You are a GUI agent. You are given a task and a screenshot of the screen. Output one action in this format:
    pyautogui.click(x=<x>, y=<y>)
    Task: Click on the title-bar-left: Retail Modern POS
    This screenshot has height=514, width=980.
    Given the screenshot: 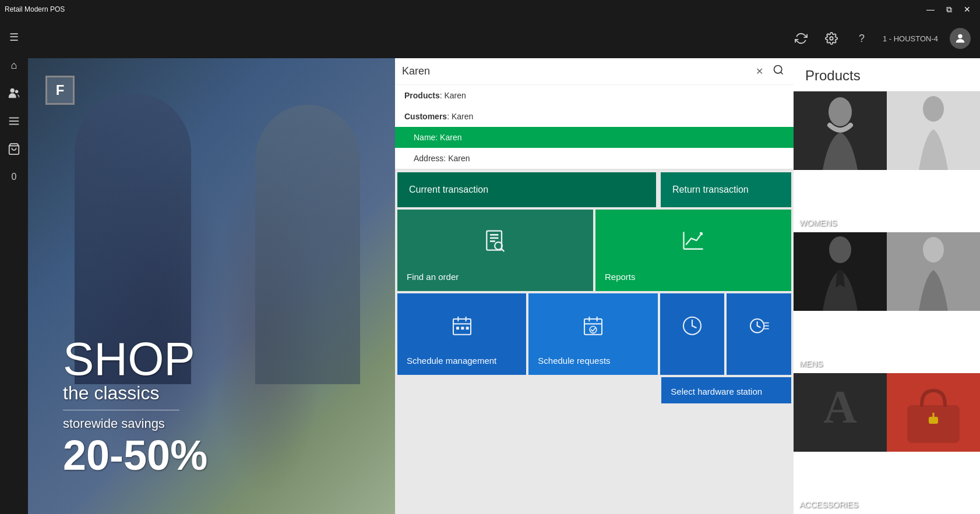 What is the action you would take?
    pyautogui.click(x=35, y=9)
    